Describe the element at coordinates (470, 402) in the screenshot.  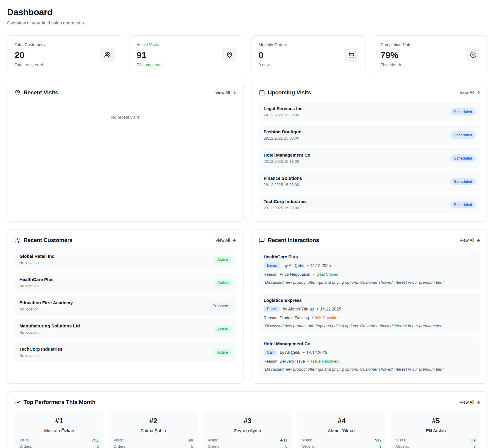
I see `top-performers-view-all-button: View All` at that location.